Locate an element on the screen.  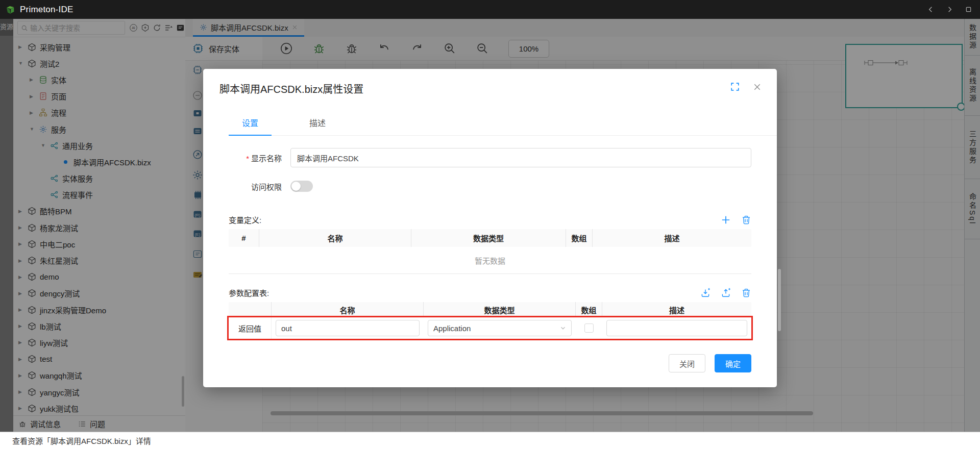
column-header: # is located at coordinates (244, 238).